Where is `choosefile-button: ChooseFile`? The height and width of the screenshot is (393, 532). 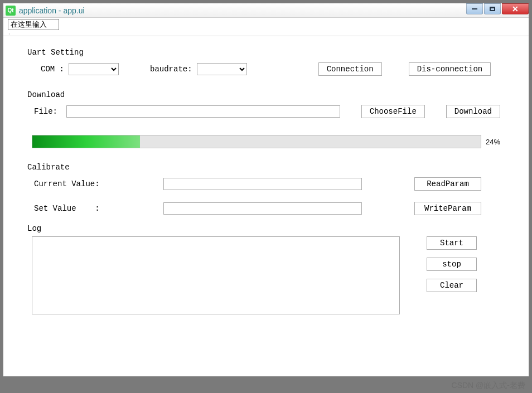
choosefile-button: ChooseFile is located at coordinates (393, 111).